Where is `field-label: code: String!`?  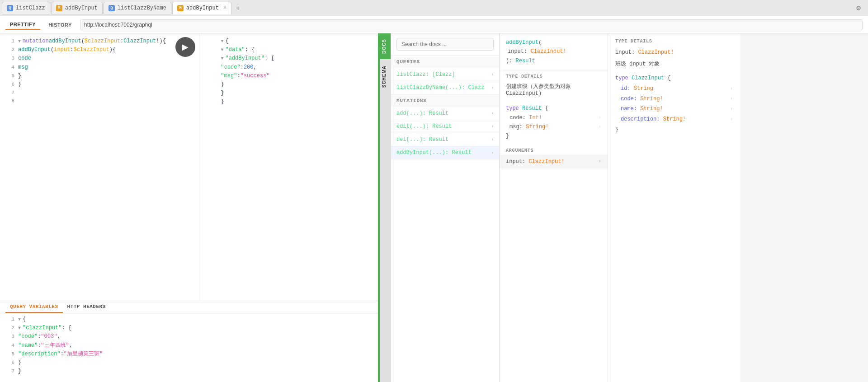
field-label: code: String! is located at coordinates (642, 99).